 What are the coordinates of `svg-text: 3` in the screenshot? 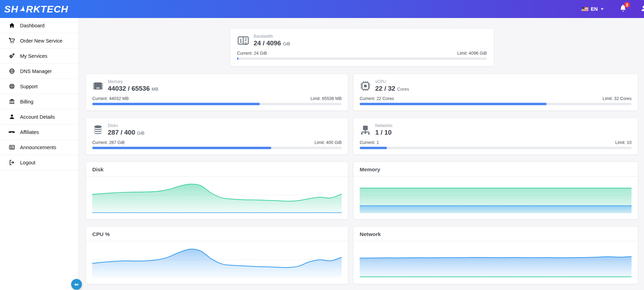 It's located at (246, 44).